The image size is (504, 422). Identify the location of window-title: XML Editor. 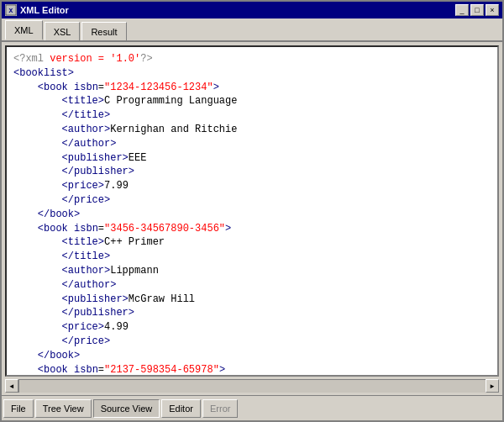
(45, 10).